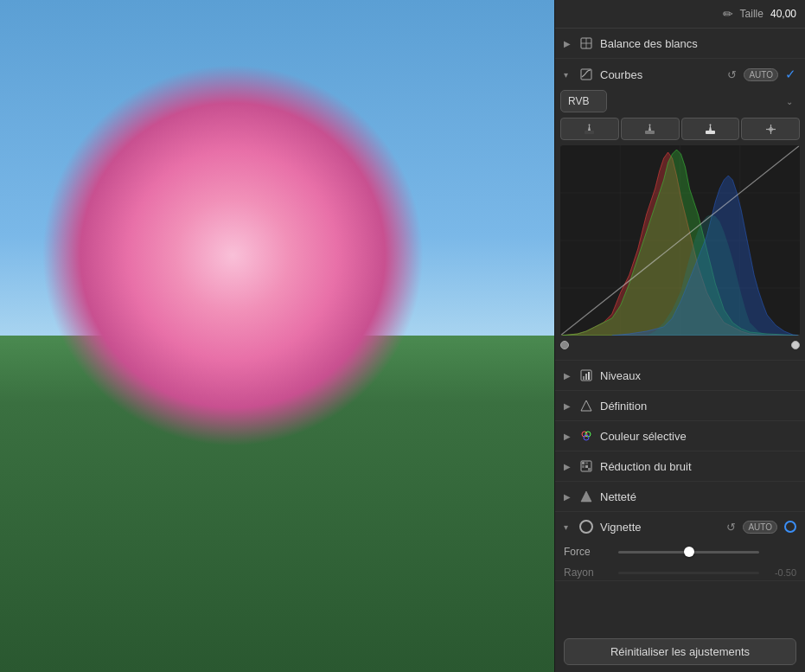 Image resolution: width=805 pixels, height=672 pixels. What do you see at coordinates (680, 129) in the screenshot?
I see `tool-buttons-row` at bounding box center [680, 129].